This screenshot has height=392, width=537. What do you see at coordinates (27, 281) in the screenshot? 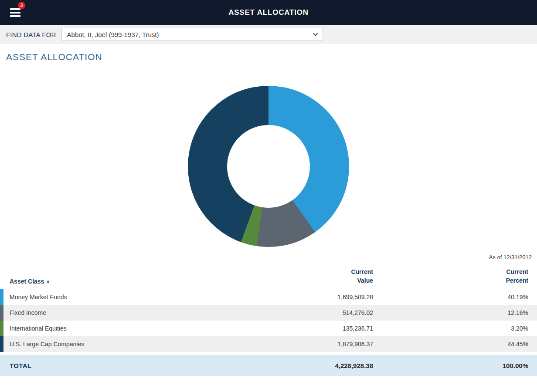
I see `asset-class-header-label: Asset Class` at bounding box center [27, 281].